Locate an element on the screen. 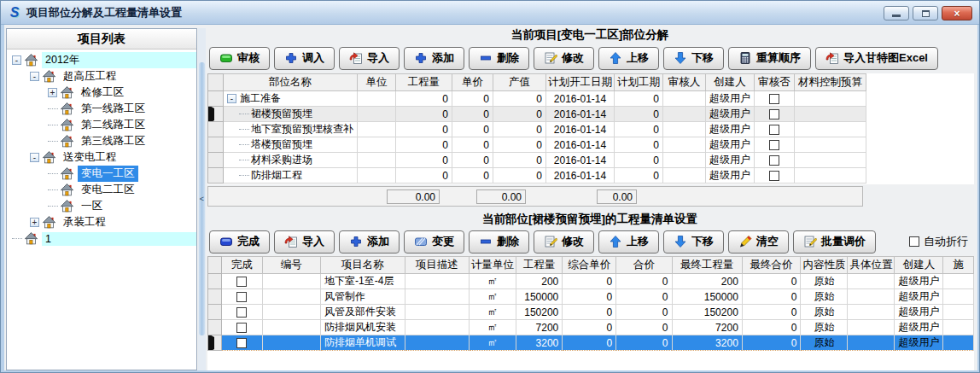 The width and height of the screenshot is (980, 373). table-row: 防排烟风机安装㎡72000072000原始超级用户 is located at coordinates (591, 328).